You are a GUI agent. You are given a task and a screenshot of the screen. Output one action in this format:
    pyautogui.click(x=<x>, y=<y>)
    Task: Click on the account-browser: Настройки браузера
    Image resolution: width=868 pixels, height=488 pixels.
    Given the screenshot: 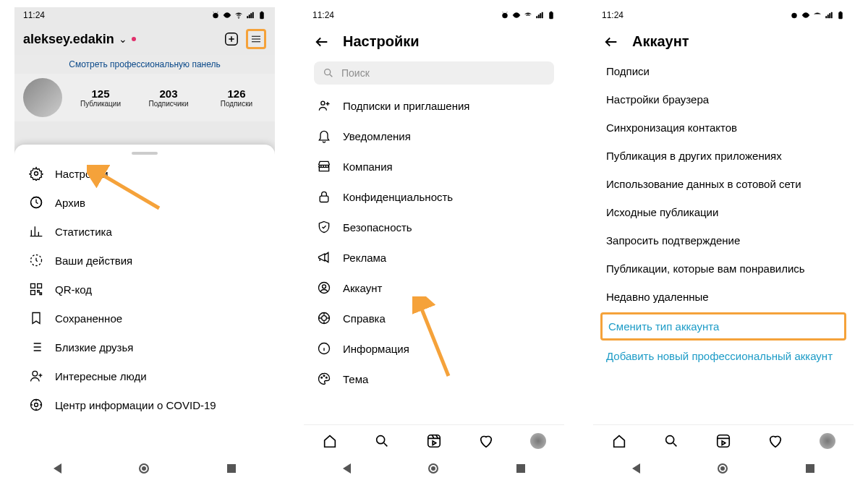 What is the action you would take?
    pyautogui.click(x=723, y=100)
    